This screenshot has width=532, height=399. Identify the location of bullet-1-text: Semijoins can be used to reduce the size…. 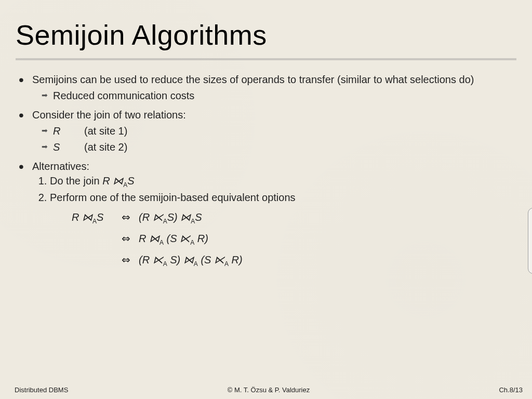
(253, 79).